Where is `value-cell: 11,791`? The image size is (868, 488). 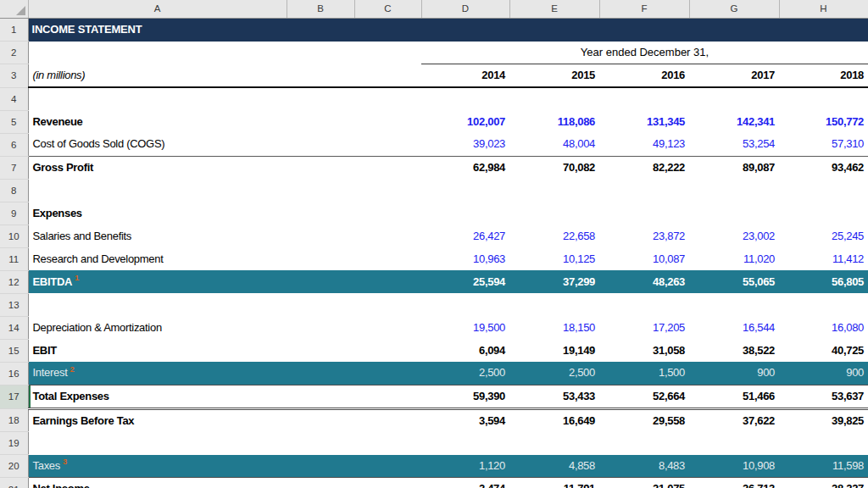 value-cell: 11,791 is located at coordinates (554, 483).